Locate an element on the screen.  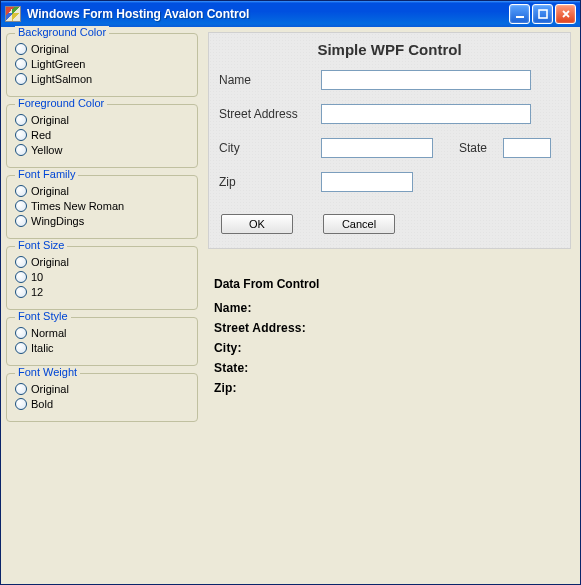
label-city: City is located at coordinates (270, 148).